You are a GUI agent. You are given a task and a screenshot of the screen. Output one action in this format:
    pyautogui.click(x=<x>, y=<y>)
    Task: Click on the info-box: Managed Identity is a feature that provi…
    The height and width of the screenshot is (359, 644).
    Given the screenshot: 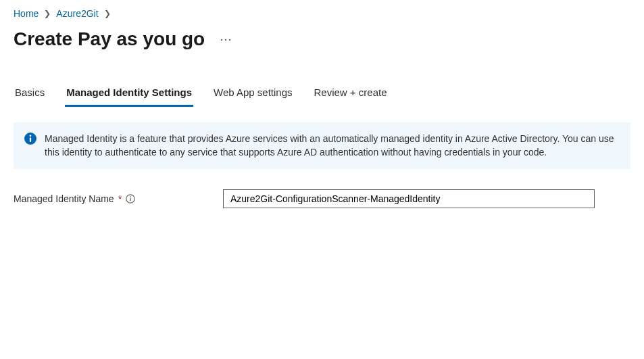 What is the action you would take?
    pyautogui.click(x=322, y=146)
    